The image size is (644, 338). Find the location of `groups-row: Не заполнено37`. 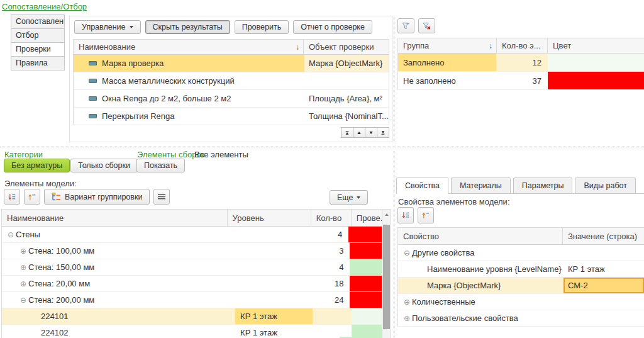

groups-row: Не заполнено37 is located at coordinates (521, 81).